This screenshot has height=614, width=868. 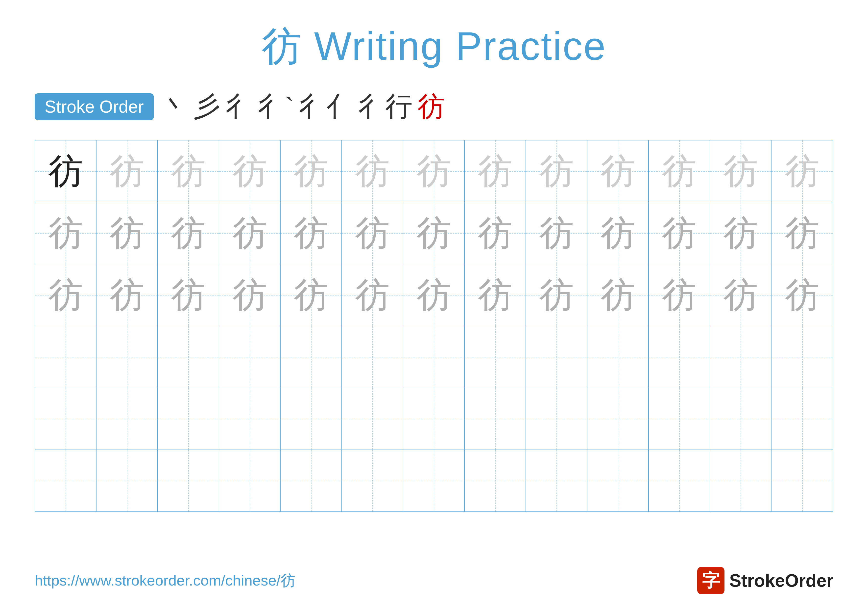 What do you see at coordinates (802, 481) in the screenshot?
I see `grid-cell-r6c13` at bounding box center [802, 481].